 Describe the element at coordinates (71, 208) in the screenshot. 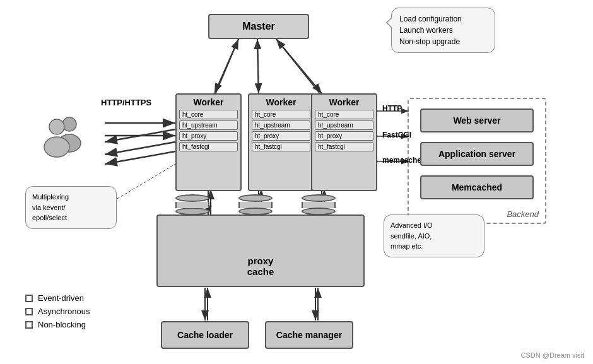

I see `multiplex-bubble: Multiplexingvia kevent/epoll/select` at that location.